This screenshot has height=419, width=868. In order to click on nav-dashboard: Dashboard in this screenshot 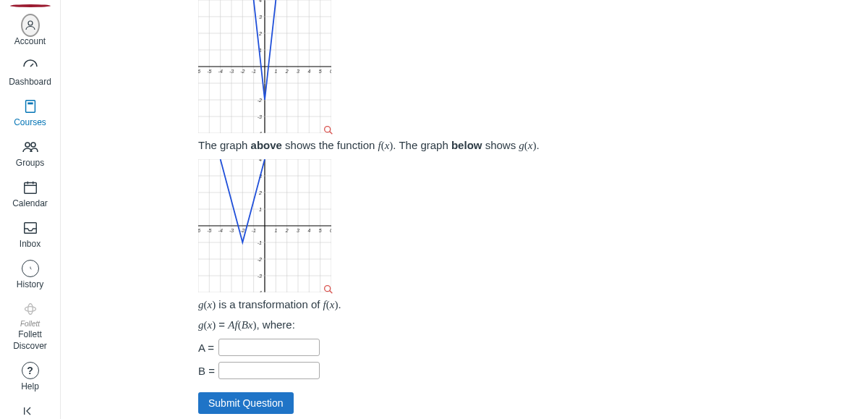, I will do `click(30, 72)`.